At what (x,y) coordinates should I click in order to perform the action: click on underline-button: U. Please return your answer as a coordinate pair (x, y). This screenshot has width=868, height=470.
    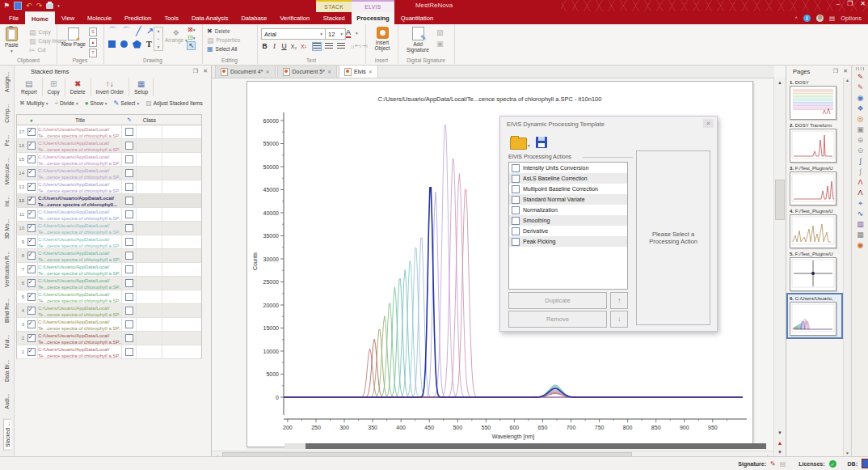
    Looking at the image, I should click on (284, 46).